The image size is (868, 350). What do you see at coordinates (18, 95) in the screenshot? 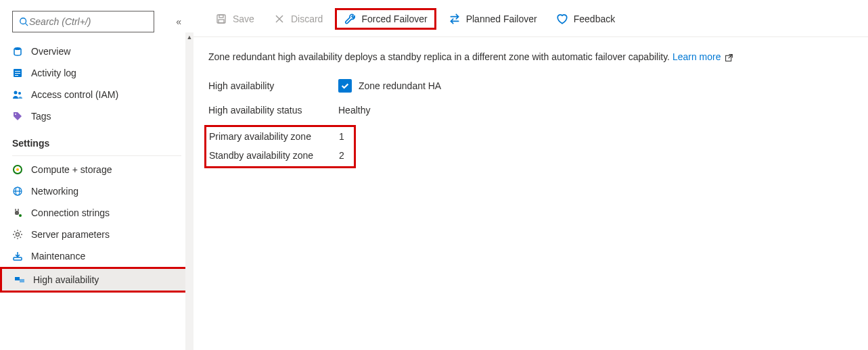
I see `people-icon` at bounding box center [18, 95].